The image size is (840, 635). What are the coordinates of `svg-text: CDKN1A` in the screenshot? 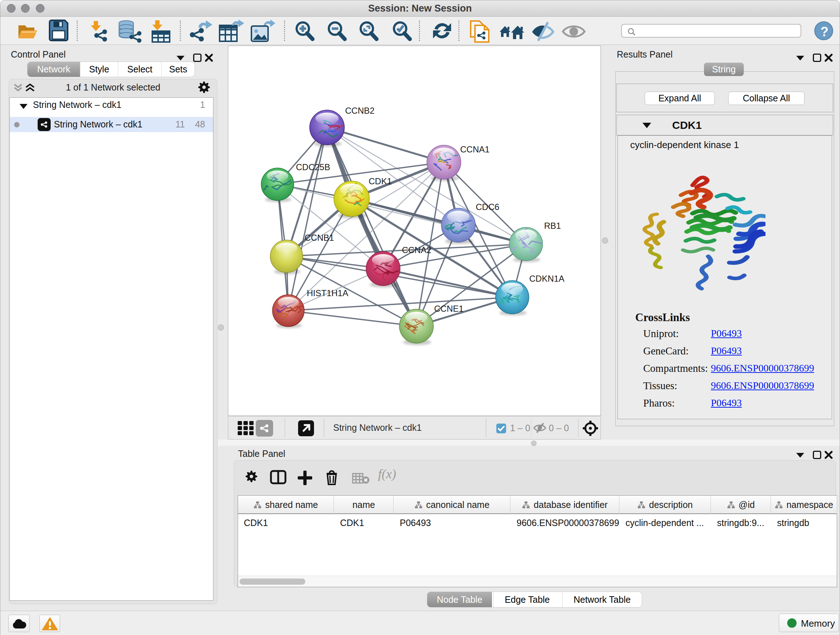 It's located at (547, 279).